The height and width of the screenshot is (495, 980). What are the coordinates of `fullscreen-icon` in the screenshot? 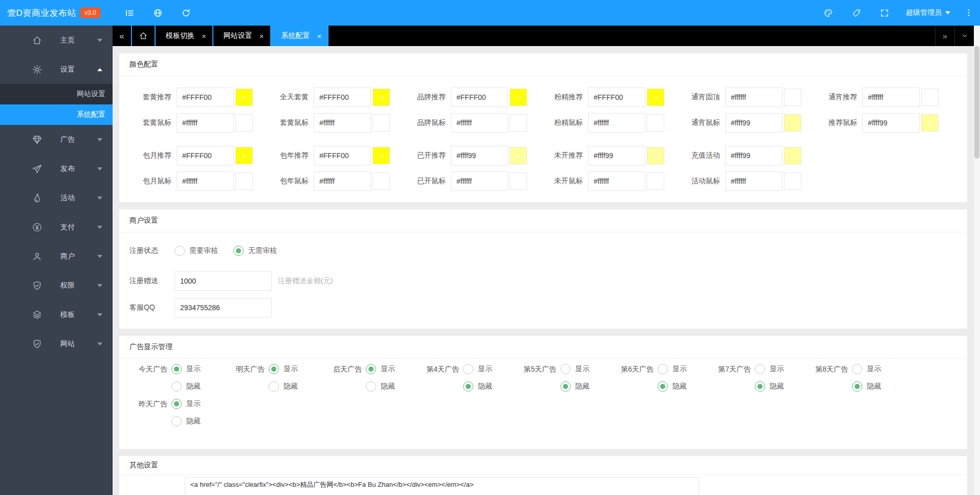 It's located at (884, 13).